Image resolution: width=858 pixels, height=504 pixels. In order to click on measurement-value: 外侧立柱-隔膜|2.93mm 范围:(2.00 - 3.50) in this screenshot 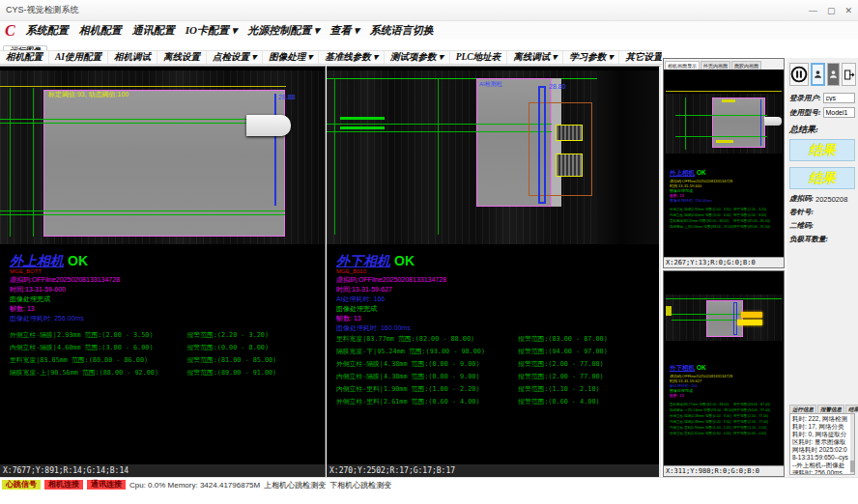, I will do `click(99, 336)`.